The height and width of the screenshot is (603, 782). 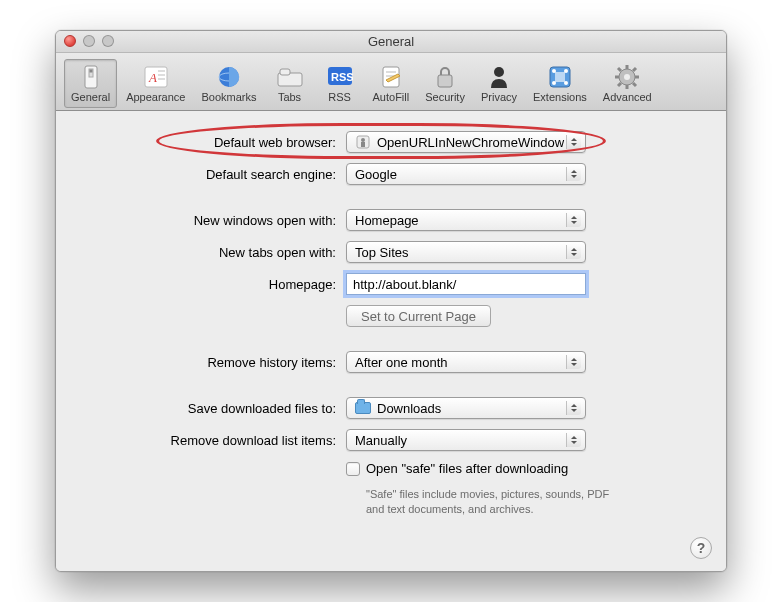 I want to click on app-icon, so click(x=363, y=142).